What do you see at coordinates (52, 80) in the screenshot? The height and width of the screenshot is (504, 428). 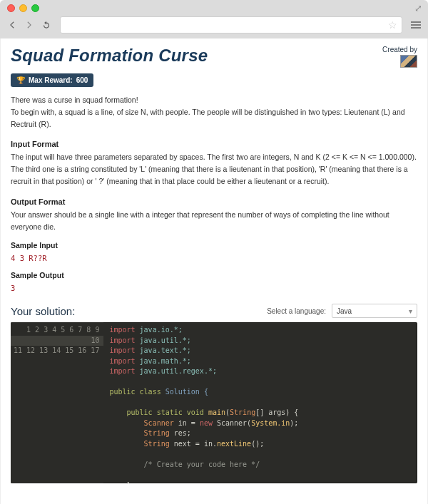 I see `max-reward-badge: 🏆 Max Reward: 600` at bounding box center [52, 80].